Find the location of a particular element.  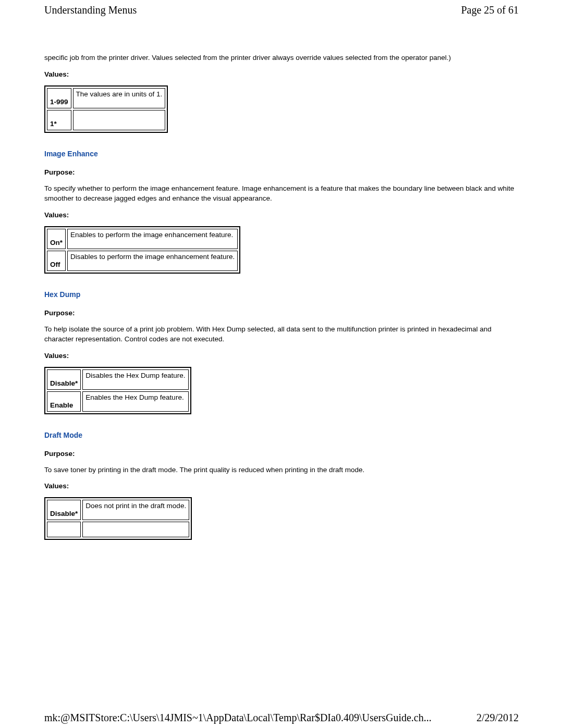

value-description: Enables the Hex Dump feature. is located at coordinates (136, 401).